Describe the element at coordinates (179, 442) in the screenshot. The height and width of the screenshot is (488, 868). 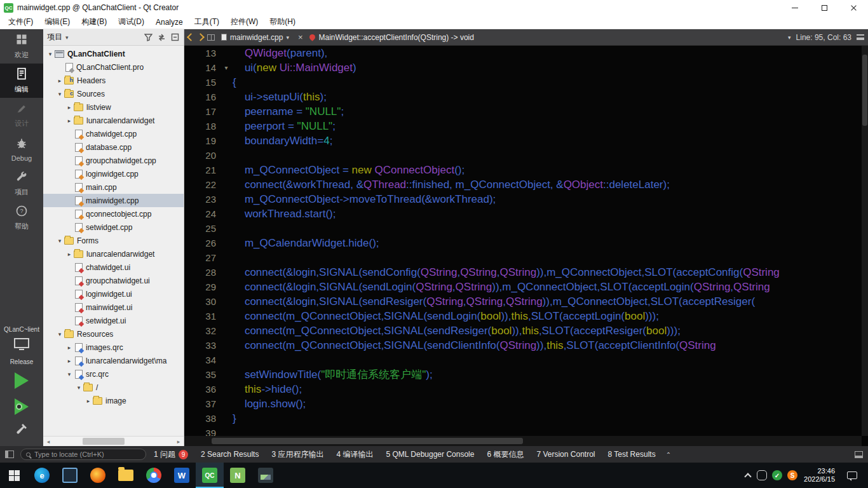
I see `scroll-right-icon: ▸` at that location.